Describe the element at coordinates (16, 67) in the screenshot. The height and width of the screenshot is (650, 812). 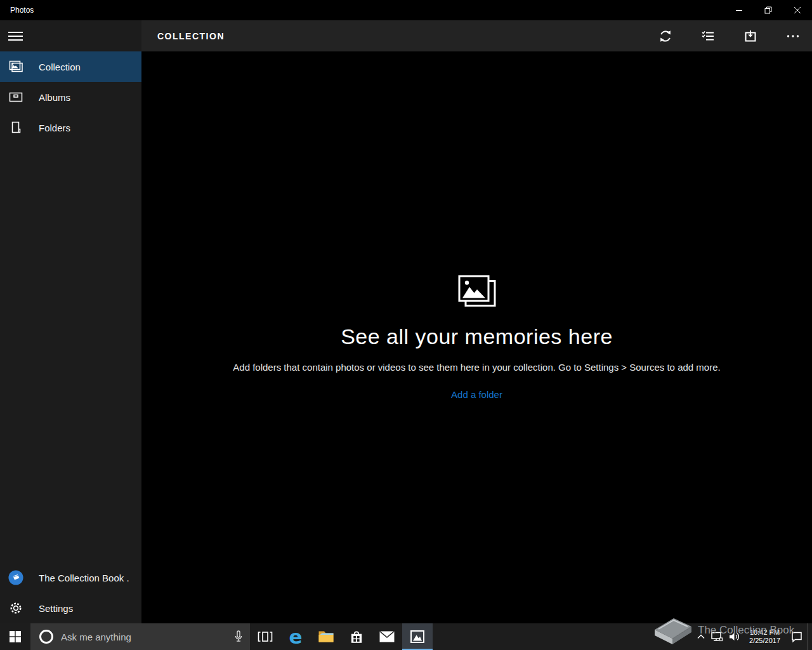
I see `collection-icon` at that location.